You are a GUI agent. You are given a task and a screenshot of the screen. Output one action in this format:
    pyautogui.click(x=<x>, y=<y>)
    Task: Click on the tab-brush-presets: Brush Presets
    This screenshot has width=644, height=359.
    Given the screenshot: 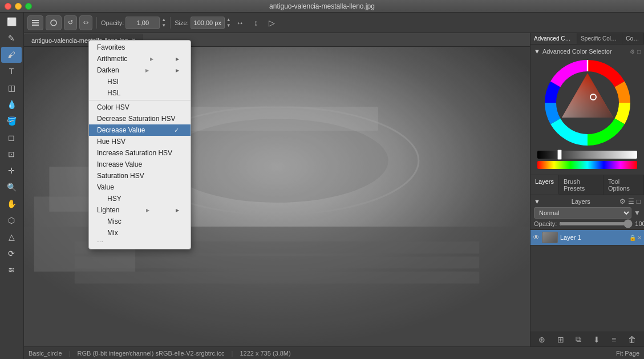 What is the action you would take?
    pyautogui.click(x=581, y=185)
    